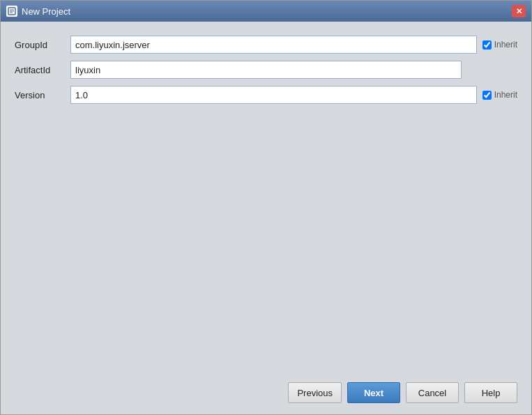 The width and height of the screenshot is (532, 415). I want to click on help-label: Help, so click(491, 393).